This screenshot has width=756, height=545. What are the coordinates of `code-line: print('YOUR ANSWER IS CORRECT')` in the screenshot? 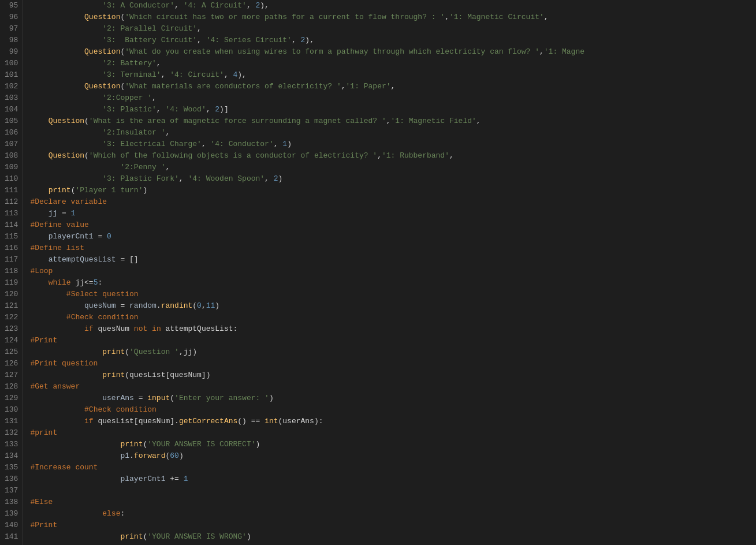 It's located at (393, 445).